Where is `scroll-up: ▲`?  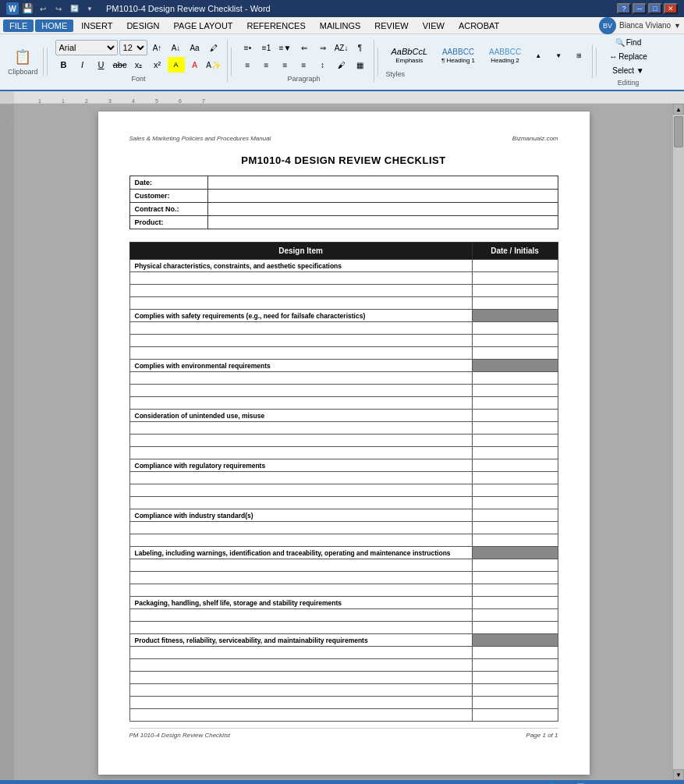
scroll-up: ▲ is located at coordinates (679, 109).